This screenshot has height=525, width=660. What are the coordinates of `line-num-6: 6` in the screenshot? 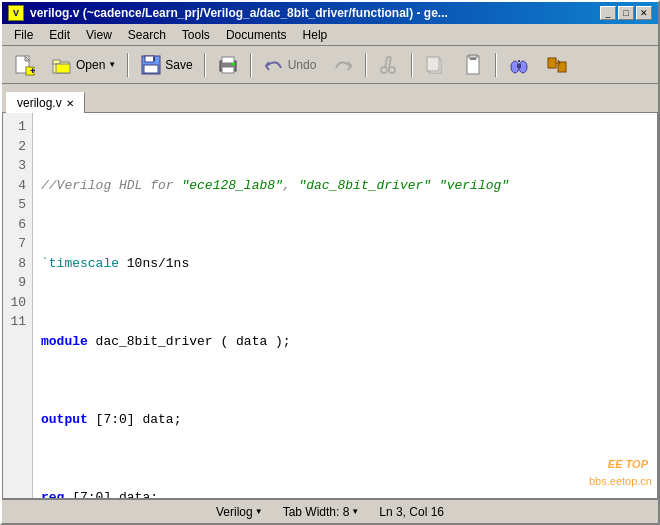 It's located at (18, 225).